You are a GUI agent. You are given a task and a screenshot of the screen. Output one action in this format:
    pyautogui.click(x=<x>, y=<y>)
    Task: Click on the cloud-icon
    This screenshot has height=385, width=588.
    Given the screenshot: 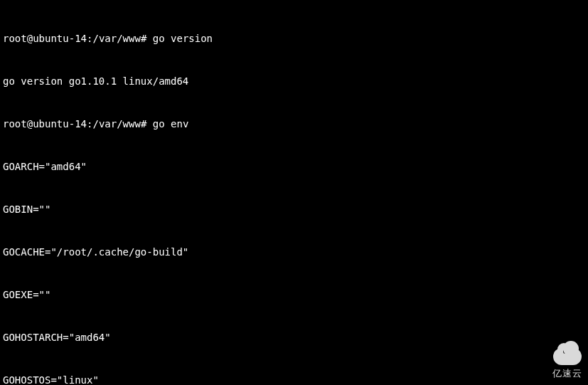 What is the action you would take?
    pyautogui.click(x=567, y=357)
    